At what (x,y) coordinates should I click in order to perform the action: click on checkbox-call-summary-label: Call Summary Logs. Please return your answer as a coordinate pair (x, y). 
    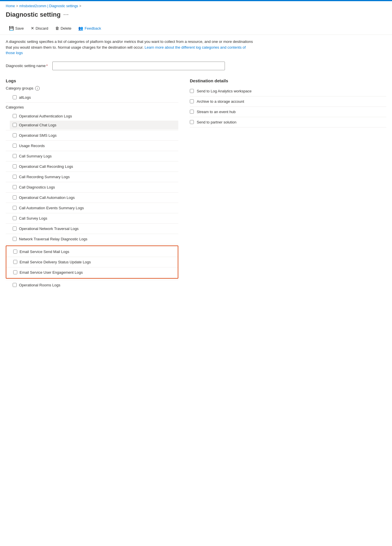
    Looking at the image, I should click on (35, 156).